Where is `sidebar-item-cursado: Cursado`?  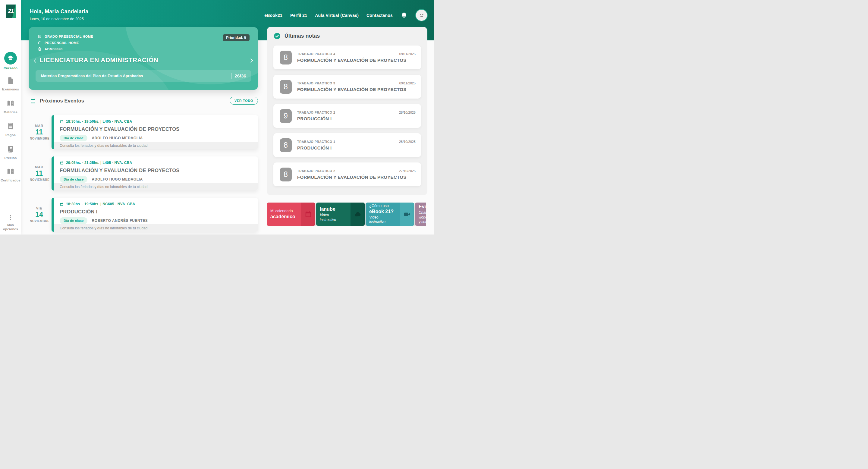 sidebar-item-cursado: Cursado is located at coordinates (11, 61).